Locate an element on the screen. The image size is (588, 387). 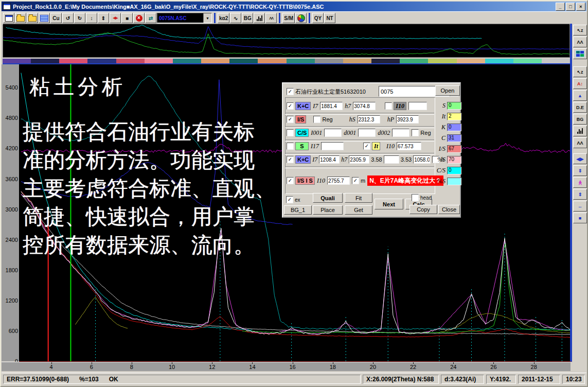
cs-checkbox: C/S is located at coordinates (297, 133).